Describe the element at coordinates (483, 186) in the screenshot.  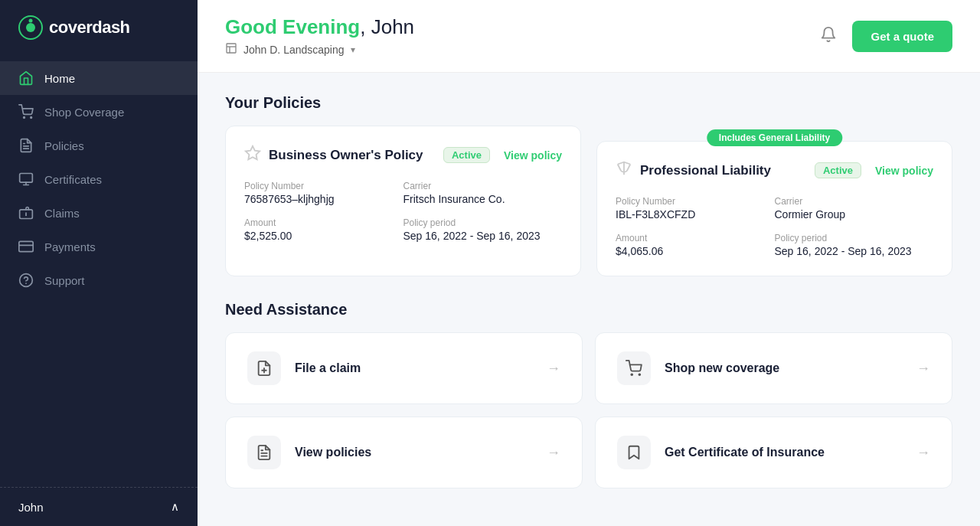
I see `carrier-label-bop: Carrier` at that location.